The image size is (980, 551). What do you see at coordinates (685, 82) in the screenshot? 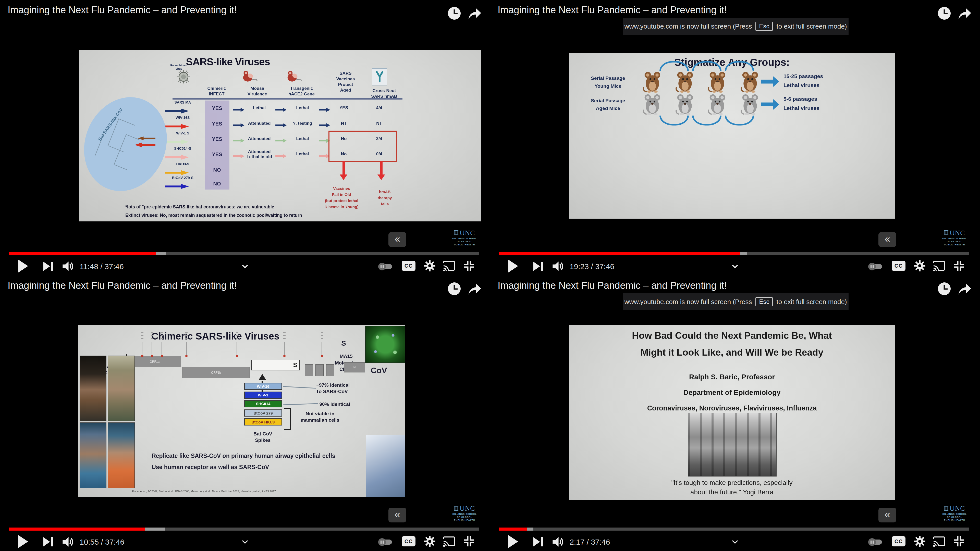
I see `brown-mouse-icon` at bounding box center [685, 82].